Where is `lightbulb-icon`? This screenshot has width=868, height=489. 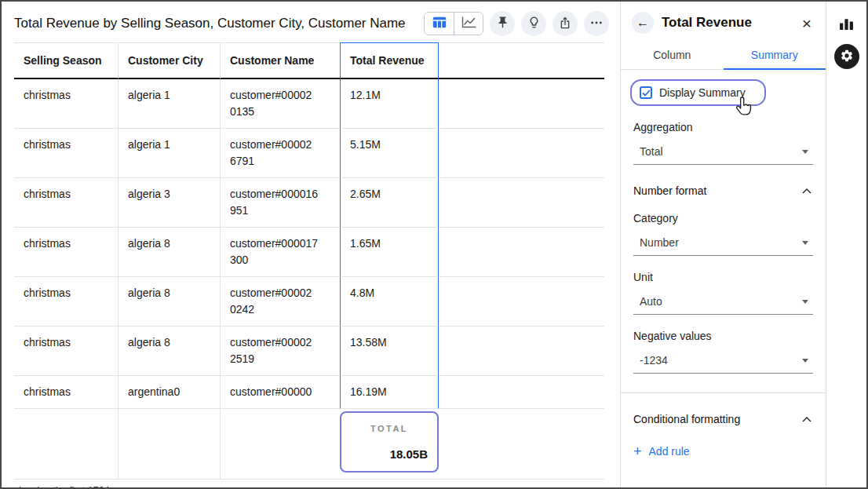 lightbulb-icon is located at coordinates (534, 24).